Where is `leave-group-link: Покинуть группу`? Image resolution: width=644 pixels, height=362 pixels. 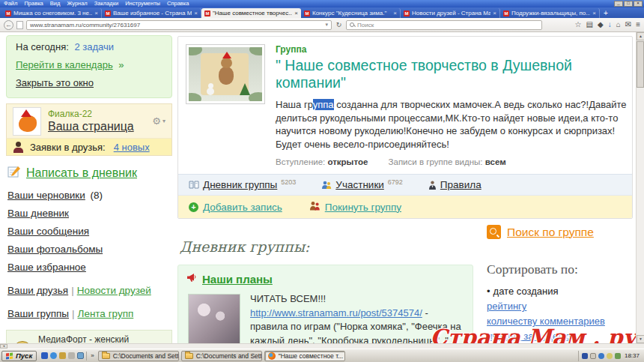
leave-group-link: Покинуть группу is located at coordinates (363, 207).